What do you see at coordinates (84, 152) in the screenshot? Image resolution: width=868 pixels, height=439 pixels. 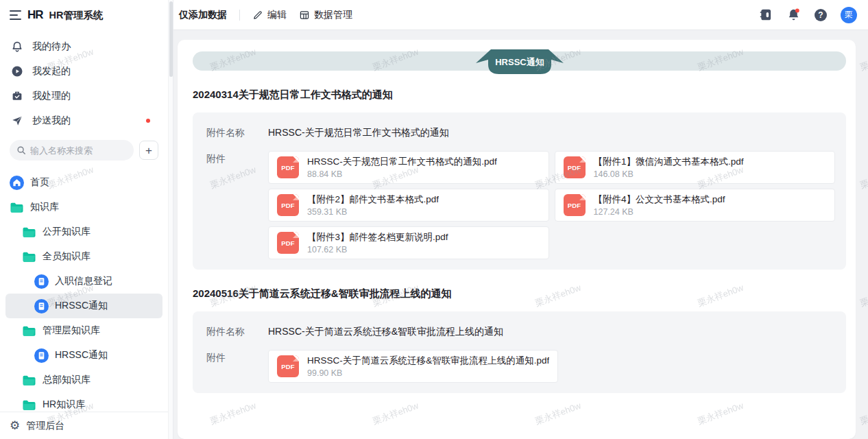 I see `sidebar-search-row: +` at bounding box center [84, 152].